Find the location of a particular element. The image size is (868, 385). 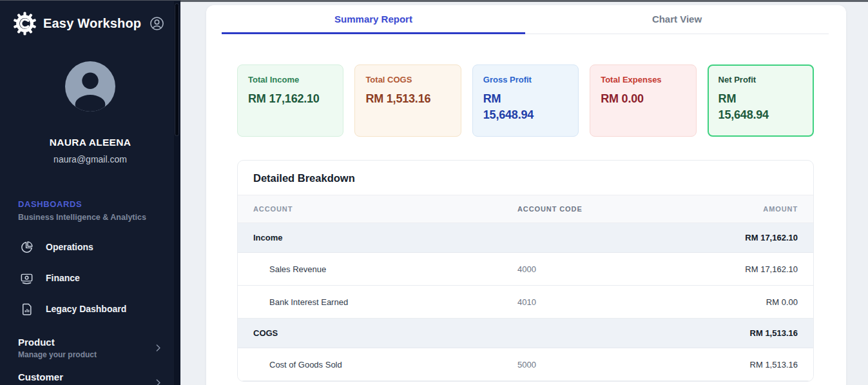

nav-label: Operations is located at coordinates (70, 247).